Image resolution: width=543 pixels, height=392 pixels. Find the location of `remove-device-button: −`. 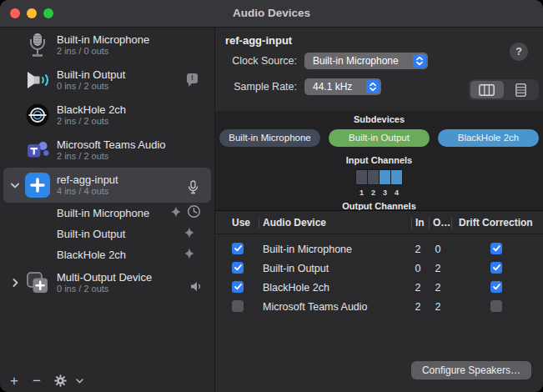

remove-device-button: − is located at coordinates (37, 381).